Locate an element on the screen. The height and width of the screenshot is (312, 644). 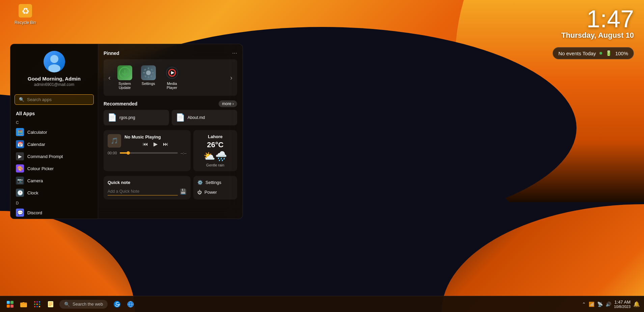
weather-widget: Lahore 26°C ⛅🌧️ Gentle rain is located at coordinates (215, 151).